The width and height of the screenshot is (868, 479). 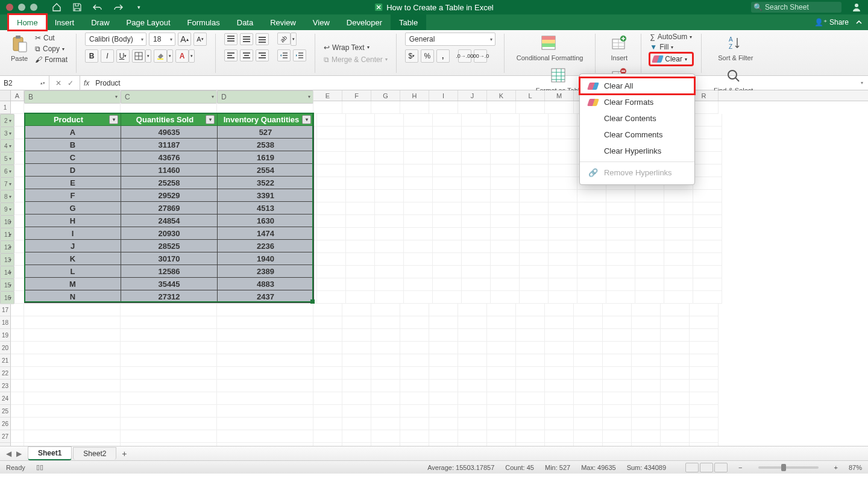 What do you see at coordinates (7, 222) in the screenshot?
I see `row-header-10: 10` at bounding box center [7, 222].